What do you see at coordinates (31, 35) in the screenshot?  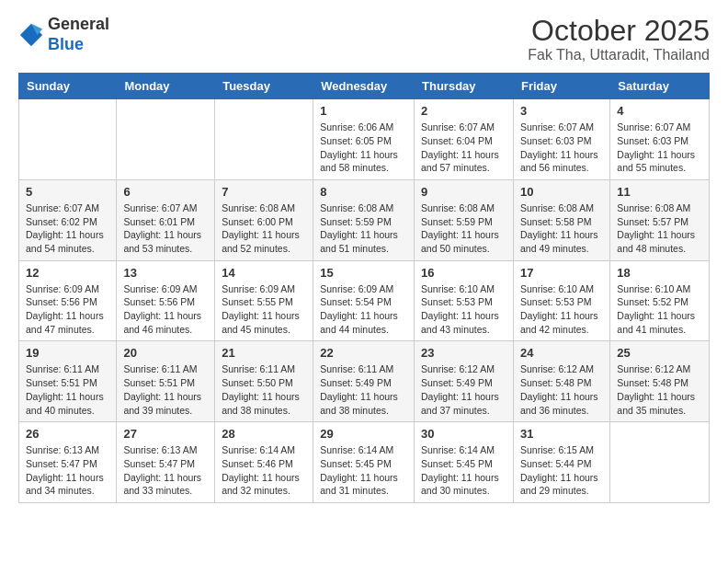 I see `logo-icon` at bounding box center [31, 35].